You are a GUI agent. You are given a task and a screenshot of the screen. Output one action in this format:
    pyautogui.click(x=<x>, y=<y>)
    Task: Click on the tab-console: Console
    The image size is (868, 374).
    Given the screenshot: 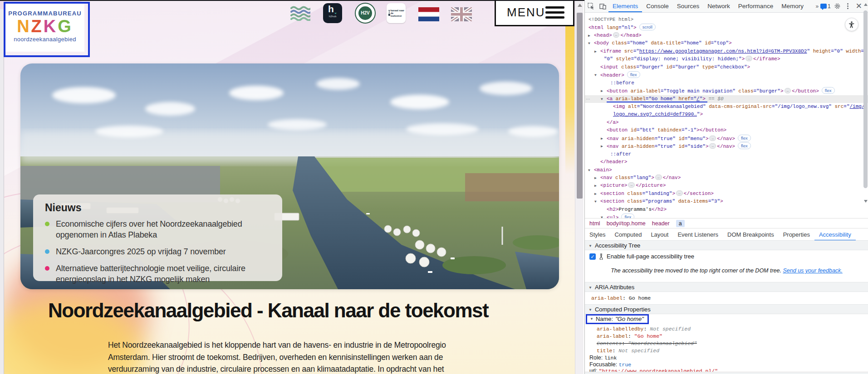 What is the action you would take?
    pyautogui.click(x=657, y=6)
    